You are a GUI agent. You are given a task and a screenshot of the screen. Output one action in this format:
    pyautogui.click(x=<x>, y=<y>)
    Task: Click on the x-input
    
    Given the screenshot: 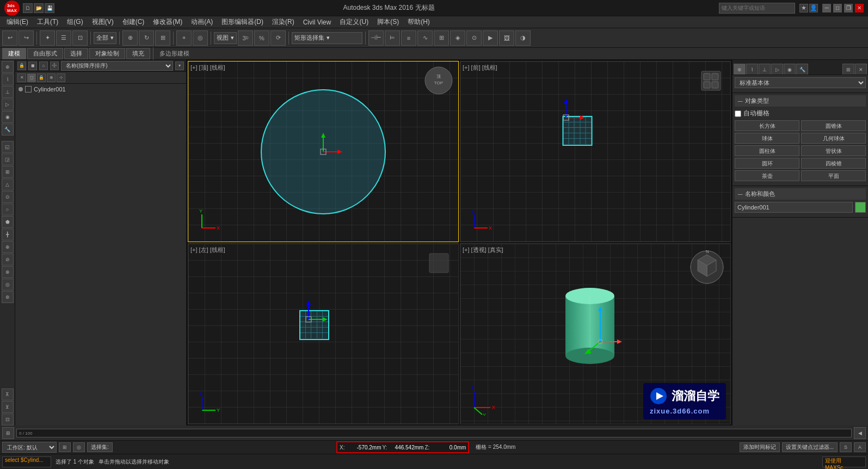 What is the action you would take?
    pyautogui.click(x=364, y=447)
    